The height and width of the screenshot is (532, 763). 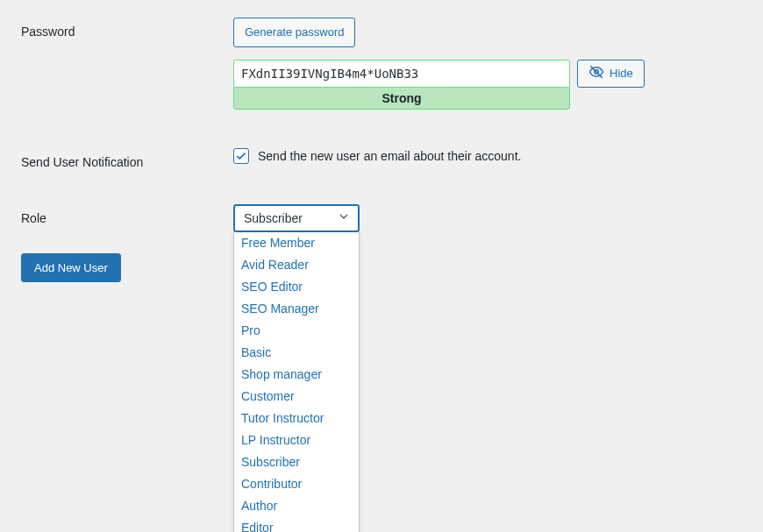 What do you see at coordinates (296, 352) in the screenshot?
I see `role-option: Basic` at bounding box center [296, 352].